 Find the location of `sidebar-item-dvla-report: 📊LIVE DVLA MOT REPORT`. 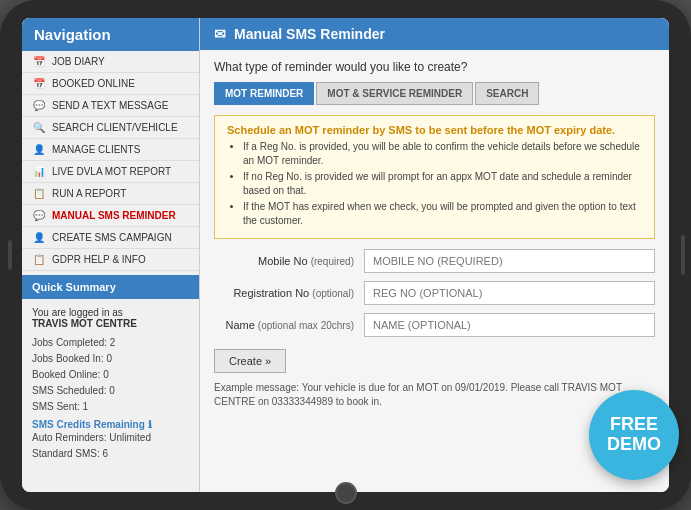

sidebar-item-dvla-report: 📊LIVE DVLA MOT REPORT is located at coordinates (110, 172).